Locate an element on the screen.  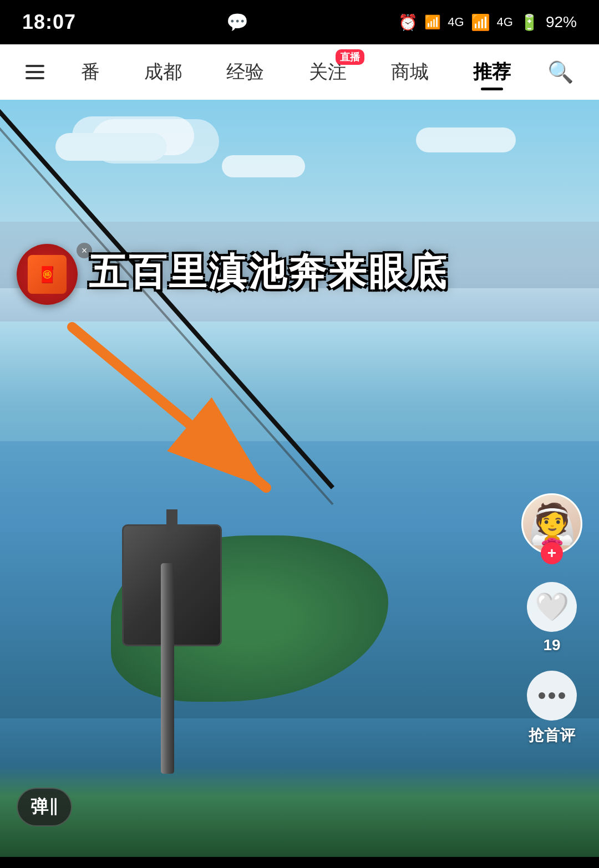
signal-4g-2: 4G is located at coordinates (505, 22).